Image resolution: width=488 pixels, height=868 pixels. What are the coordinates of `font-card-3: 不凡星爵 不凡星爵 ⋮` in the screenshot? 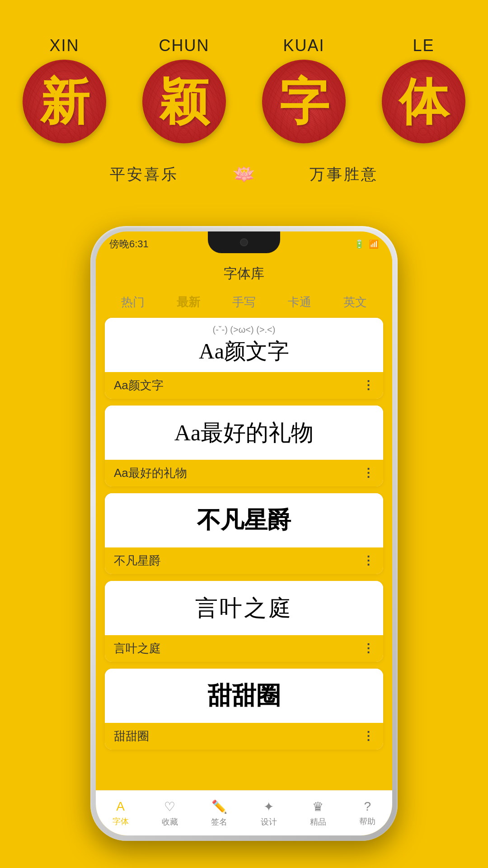 It's located at (244, 533).